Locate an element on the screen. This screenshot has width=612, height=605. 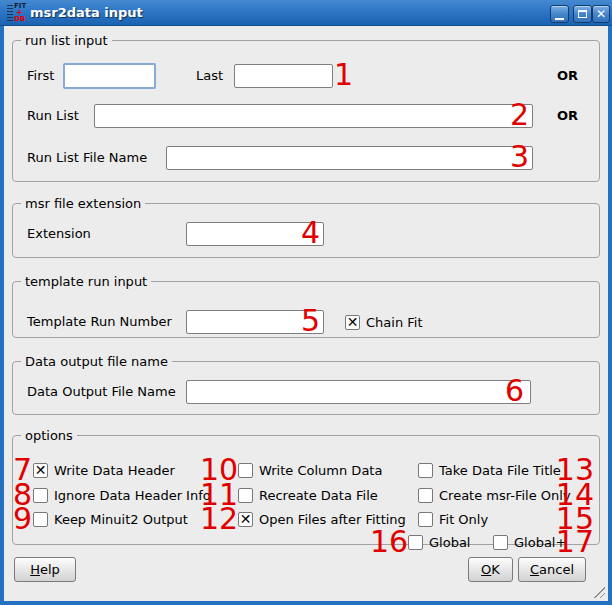
annotation-6: 6 is located at coordinates (514, 390).